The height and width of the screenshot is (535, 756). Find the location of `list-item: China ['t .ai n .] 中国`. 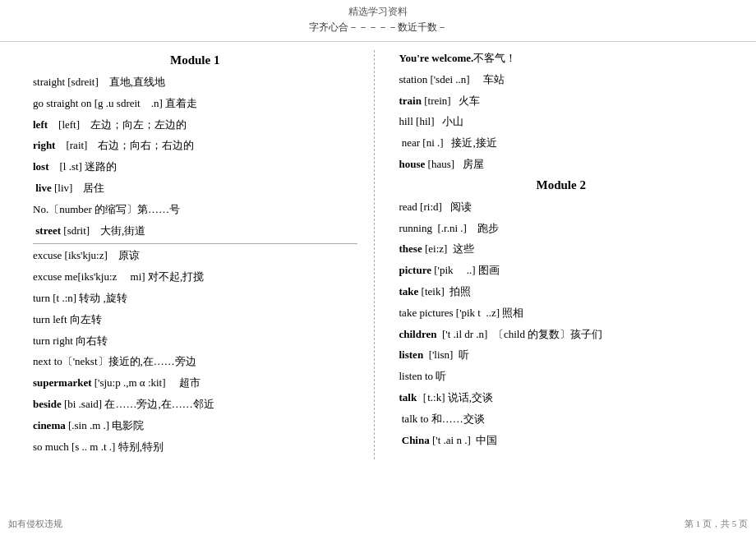

list-item: China ['t .ai n .] 中国 is located at coordinates (562, 440).